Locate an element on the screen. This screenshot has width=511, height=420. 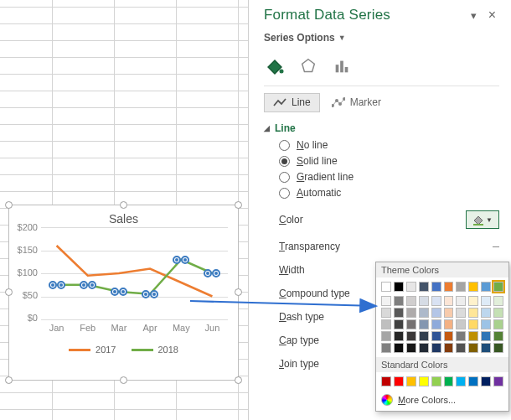
chart-legend: 2017 2018 is located at coordinates (124, 350).